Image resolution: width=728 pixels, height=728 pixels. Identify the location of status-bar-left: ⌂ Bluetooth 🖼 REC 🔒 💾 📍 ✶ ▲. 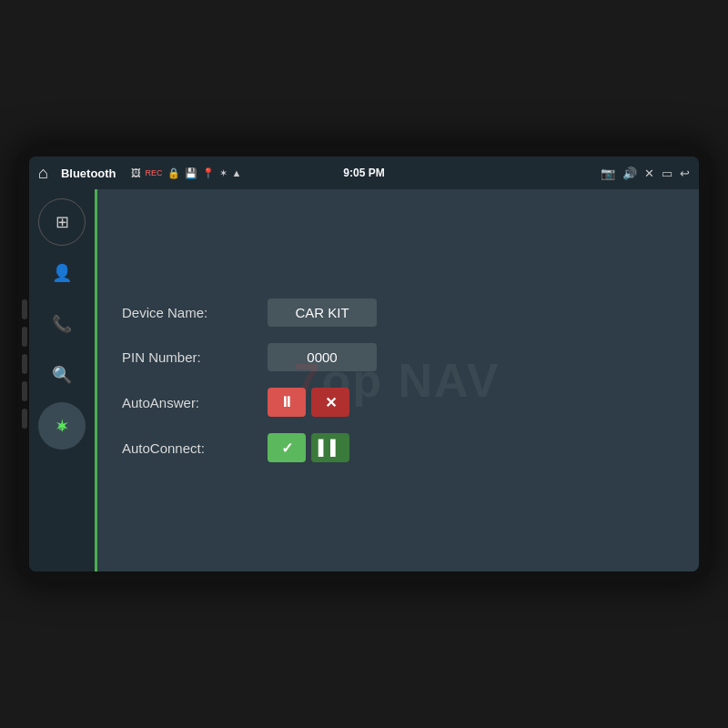
(140, 173).